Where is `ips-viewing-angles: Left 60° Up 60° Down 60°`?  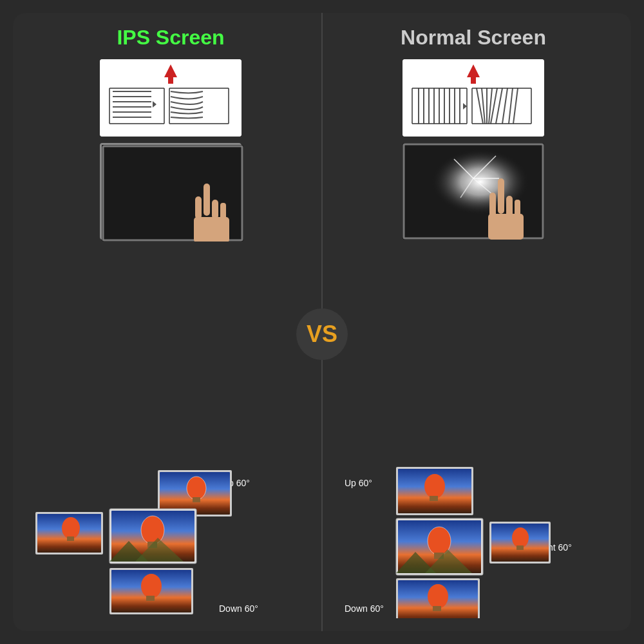 ips-viewing-angles: Left 60° Up 60° Down 60° is located at coordinates (171, 541).